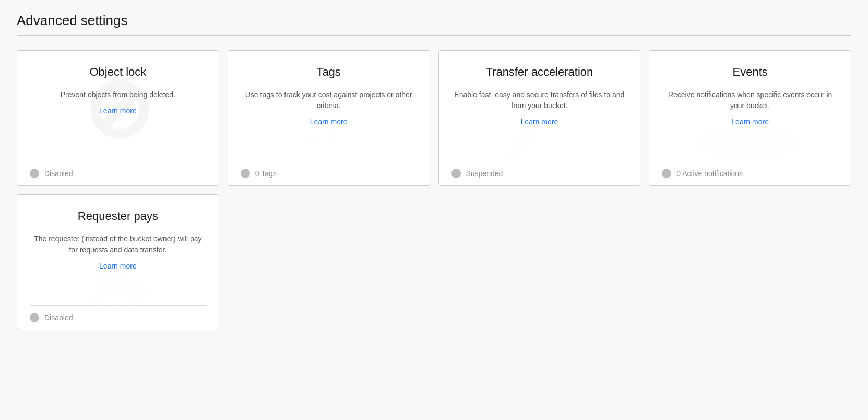  Describe the element at coordinates (750, 118) in the screenshot. I see `card-events: 🔔 Events Receive notifications when spec…` at that location.